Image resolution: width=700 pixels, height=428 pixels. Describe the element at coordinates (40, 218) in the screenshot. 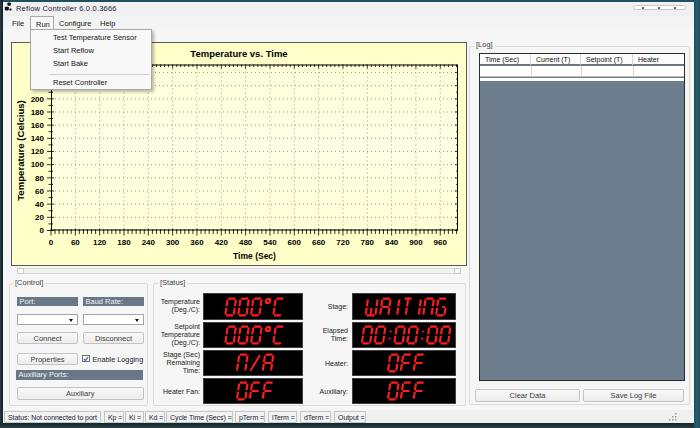

I see `svg-text: 20` at that location.